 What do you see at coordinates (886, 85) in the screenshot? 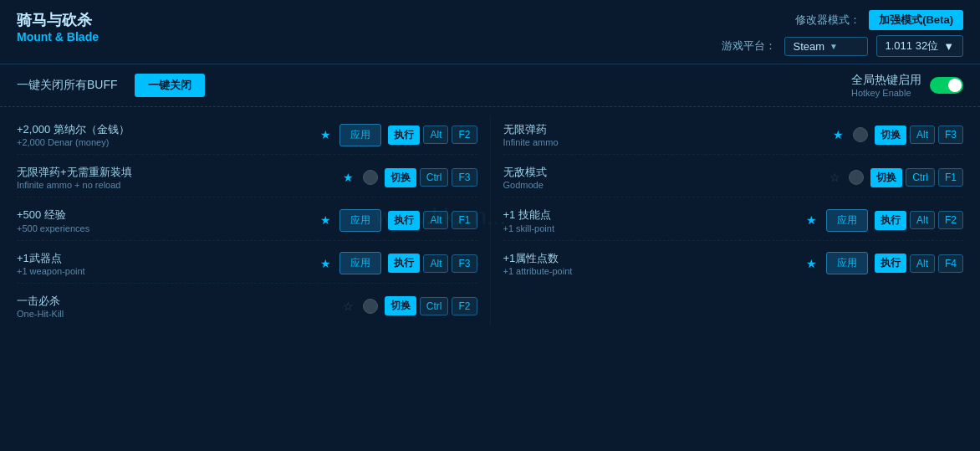
I see `hotkey-label-block: 全局热键启用 Hotkey Enable` at bounding box center [886, 85].